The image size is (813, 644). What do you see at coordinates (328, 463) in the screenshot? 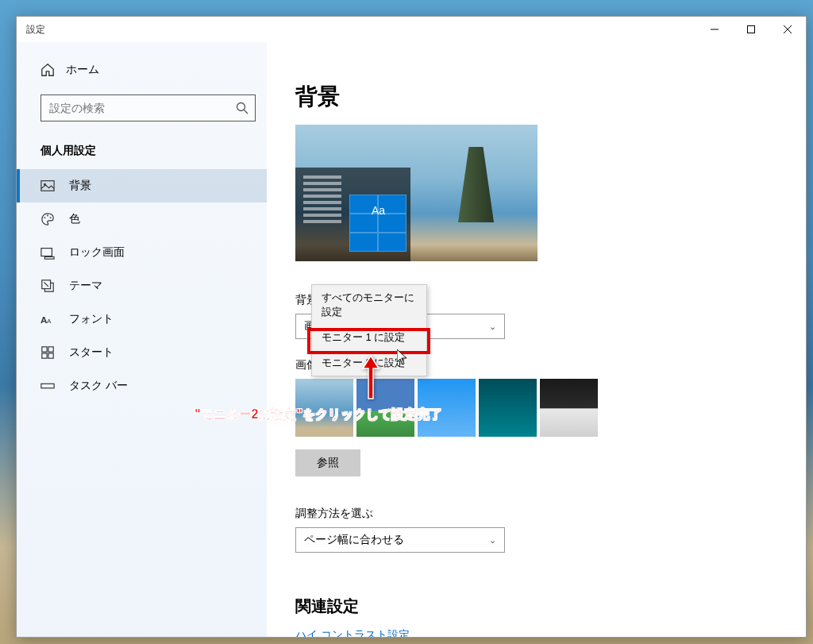
I see `browse-button: 参照` at bounding box center [328, 463].